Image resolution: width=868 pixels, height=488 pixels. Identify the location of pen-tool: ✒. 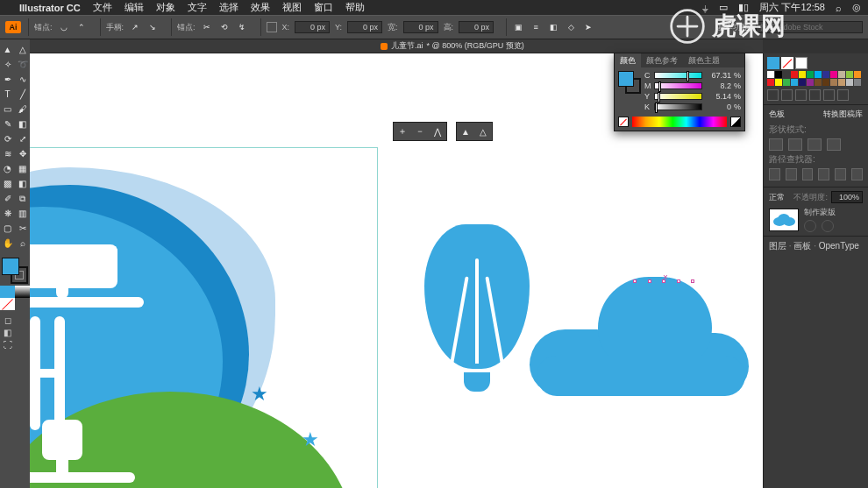
(7, 79).